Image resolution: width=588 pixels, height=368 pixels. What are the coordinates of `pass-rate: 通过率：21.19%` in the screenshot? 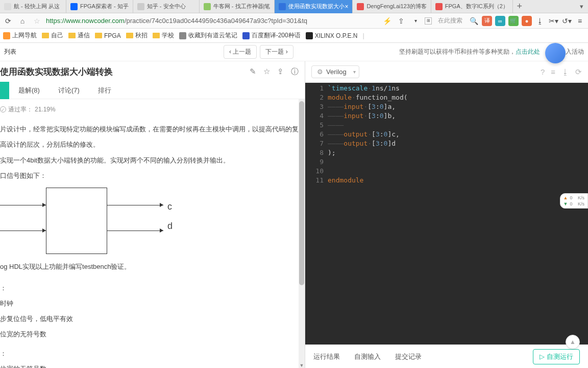 It's located at (149, 109).